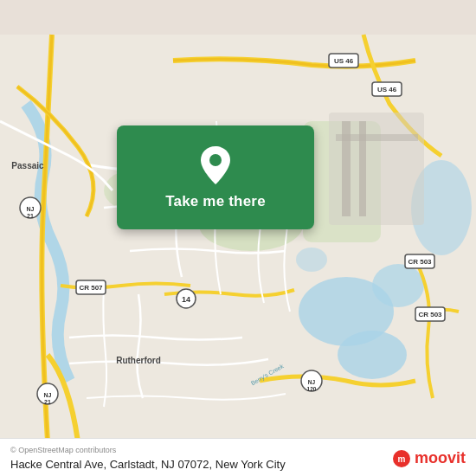 The width and height of the screenshot is (476, 476). Describe the element at coordinates (429, 459) in the screenshot. I see `moovit-logo: m moovit` at that location.